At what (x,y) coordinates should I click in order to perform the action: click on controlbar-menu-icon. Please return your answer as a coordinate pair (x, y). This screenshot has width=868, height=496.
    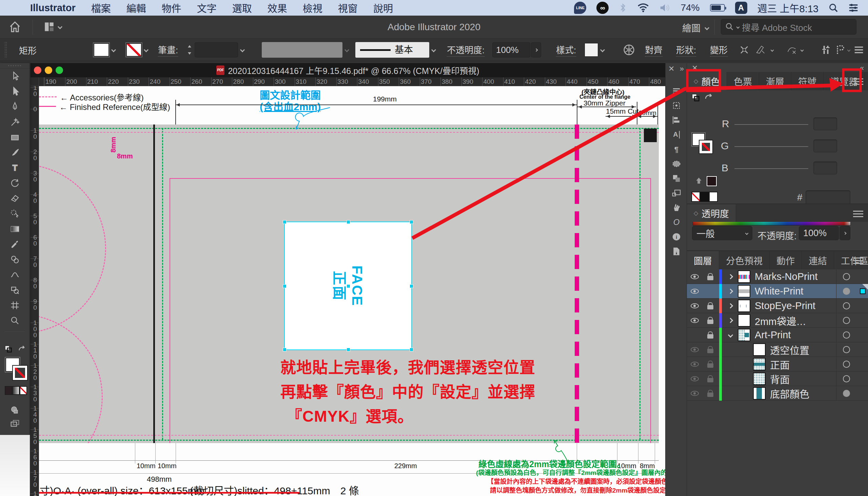
    Looking at the image, I should click on (859, 50).